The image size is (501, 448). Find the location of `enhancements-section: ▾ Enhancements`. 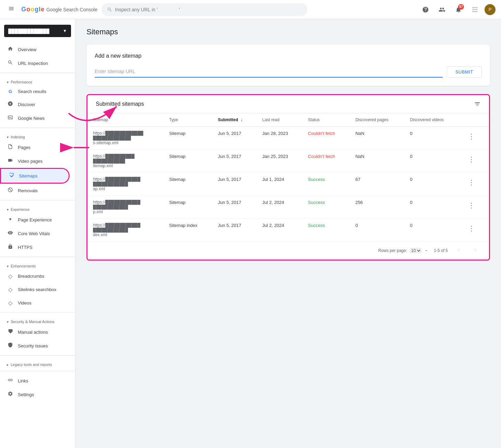

enhancements-section: ▾ Enhancements is located at coordinates (38, 265).